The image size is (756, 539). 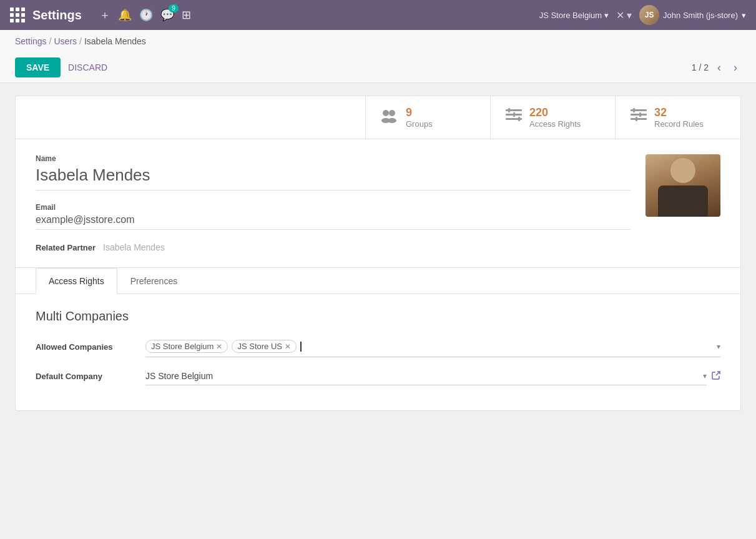 I want to click on user-menu: JS John Smith (js-store) ▾, so click(x=693, y=15).